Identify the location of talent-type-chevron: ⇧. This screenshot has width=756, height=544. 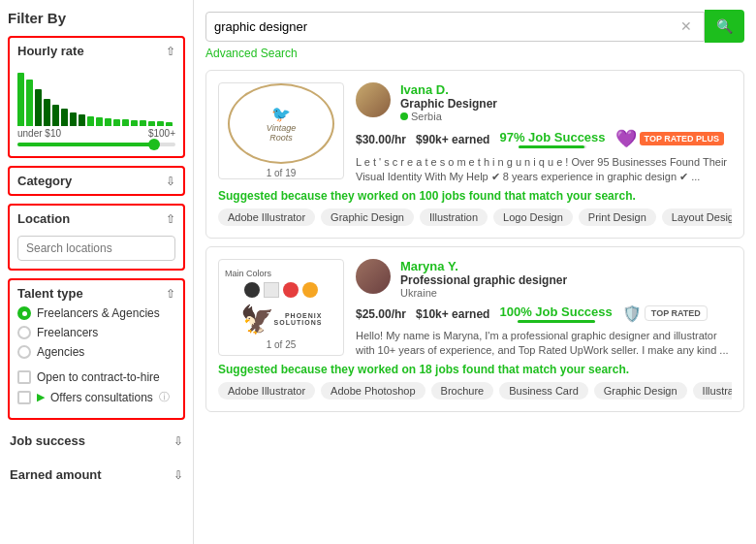
(171, 294).